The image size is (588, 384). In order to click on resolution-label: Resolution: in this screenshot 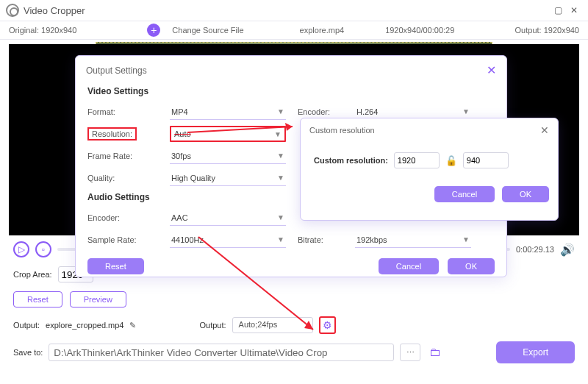, I will do `click(126, 134)`.